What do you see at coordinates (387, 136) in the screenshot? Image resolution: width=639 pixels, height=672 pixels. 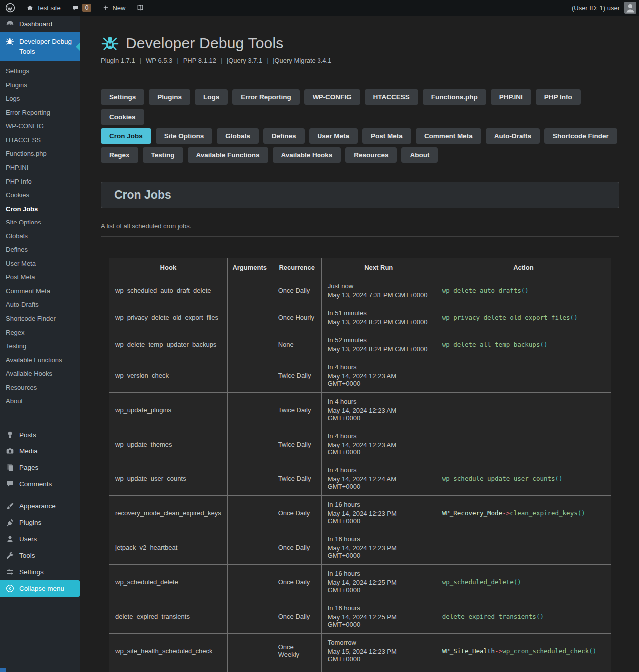 I see `tab-post-meta: Post Meta` at bounding box center [387, 136].